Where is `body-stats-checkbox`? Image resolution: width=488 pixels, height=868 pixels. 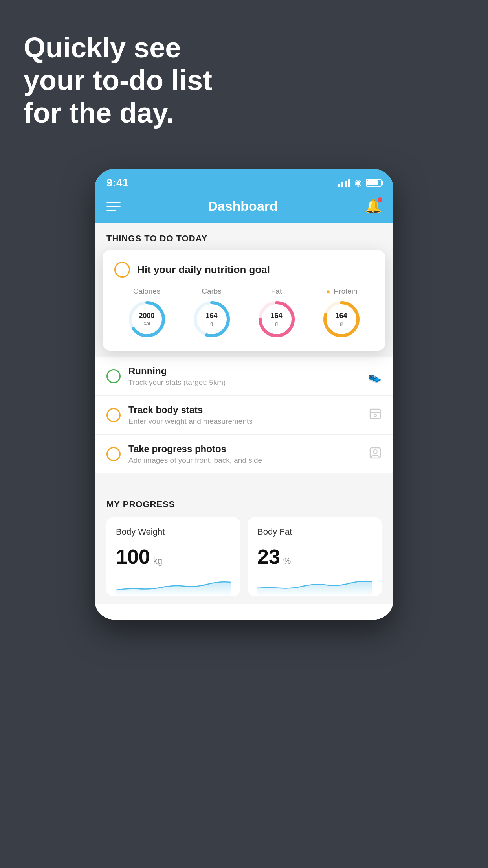
body-stats-checkbox is located at coordinates (114, 415).